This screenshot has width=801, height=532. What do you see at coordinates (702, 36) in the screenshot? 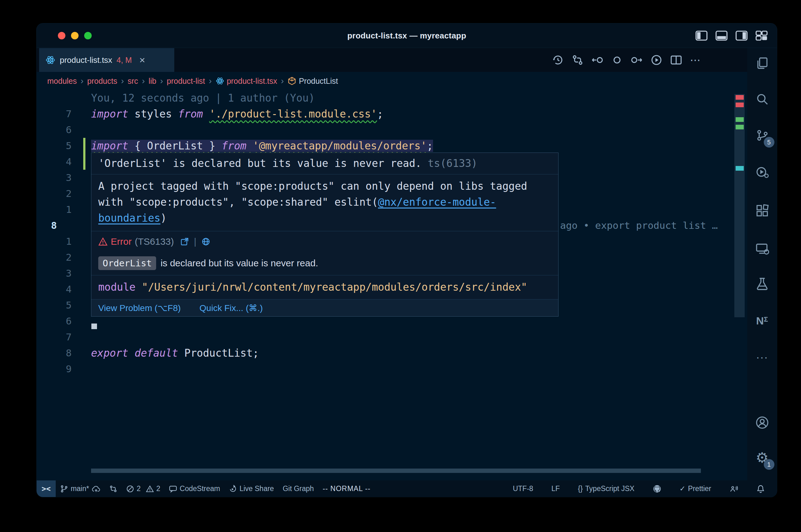
I see `layout-sidebar-left-icon` at bounding box center [702, 36].